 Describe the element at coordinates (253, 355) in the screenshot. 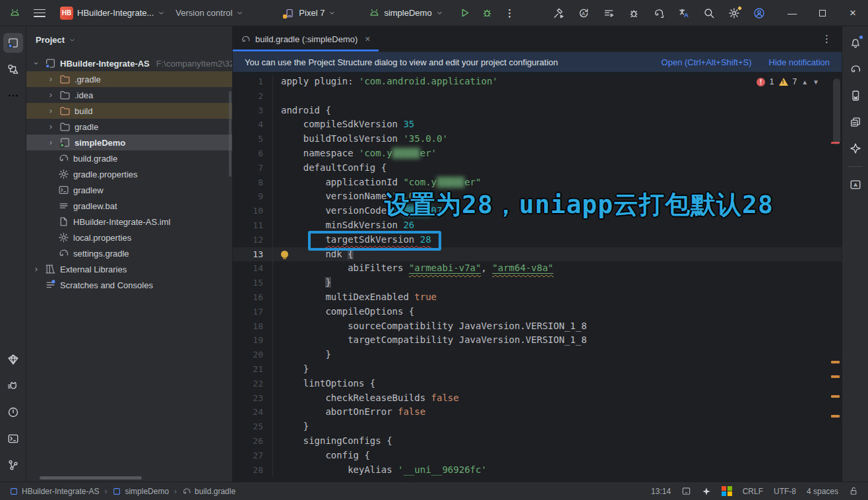

I see `line-number: 20` at that location.